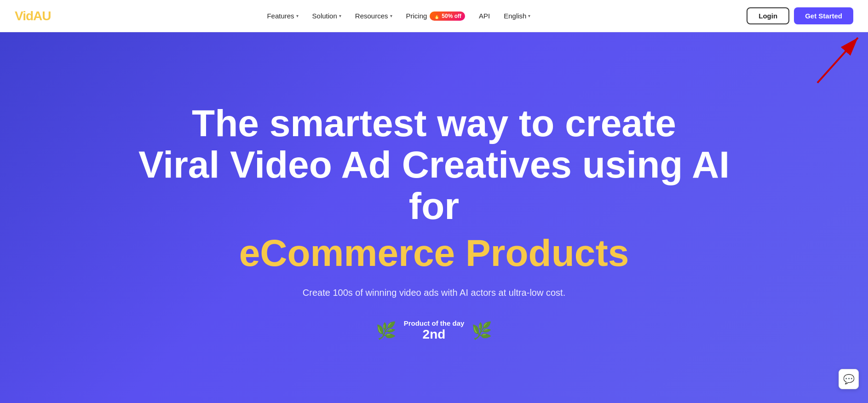  What do you see at coordinates (447, 16) in the screenshot?
I see `pricing-badge: 🔥 50% off` at bounding box center [447, 16].